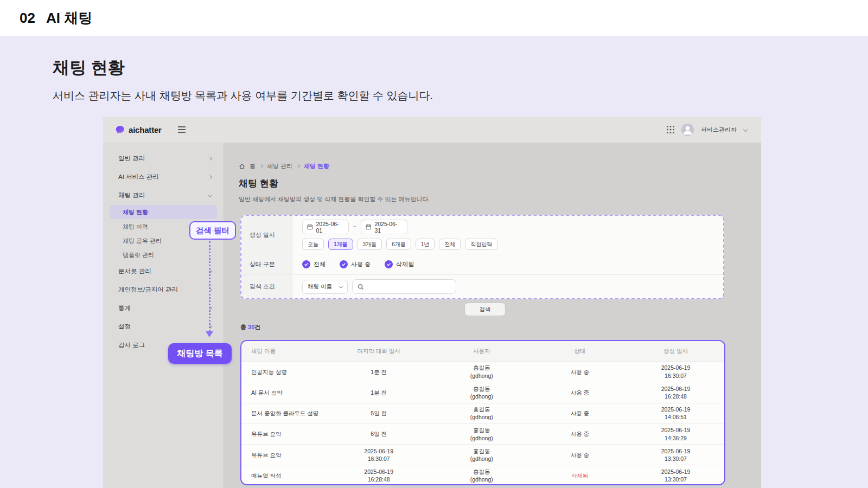 This screenshot has width=868, height=488. What do you see at coordinates (163, 158) in the screenshot?
I see `sidebar-item: 일반 관리` at bounding box center [163, 158].